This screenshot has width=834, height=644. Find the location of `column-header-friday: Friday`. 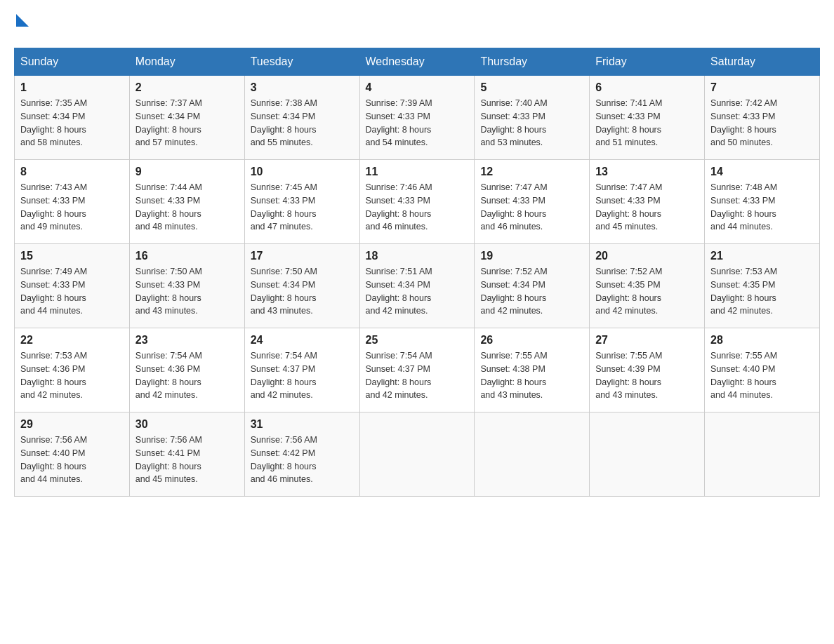

column-header-friday: Friday is located at coordinates (647, 62).